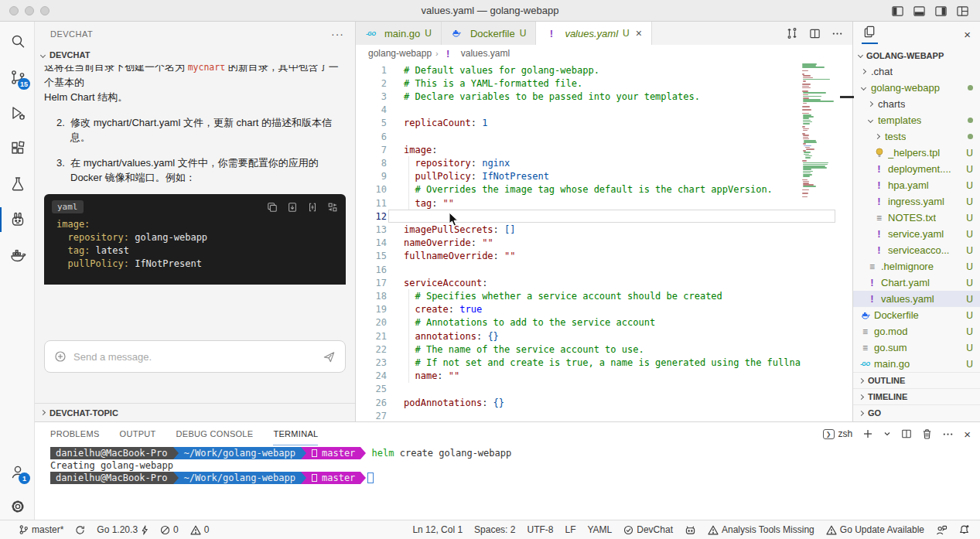  What do you see at coordinates (604, 150) in the screenshot?
I see `editor-line: 7 image:` at bounding box center [604, 150].